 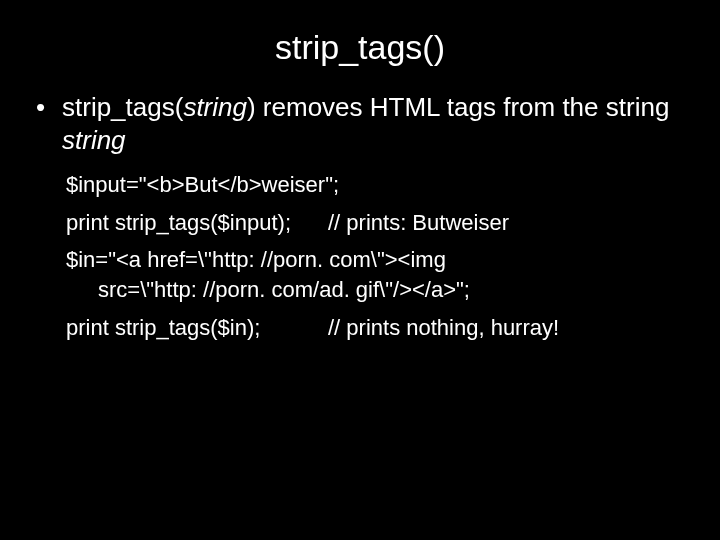 What do you see at coordinates (215, 107) in the screenshot?
I see `bullet-arg: string` at bounding box center [215, 107].